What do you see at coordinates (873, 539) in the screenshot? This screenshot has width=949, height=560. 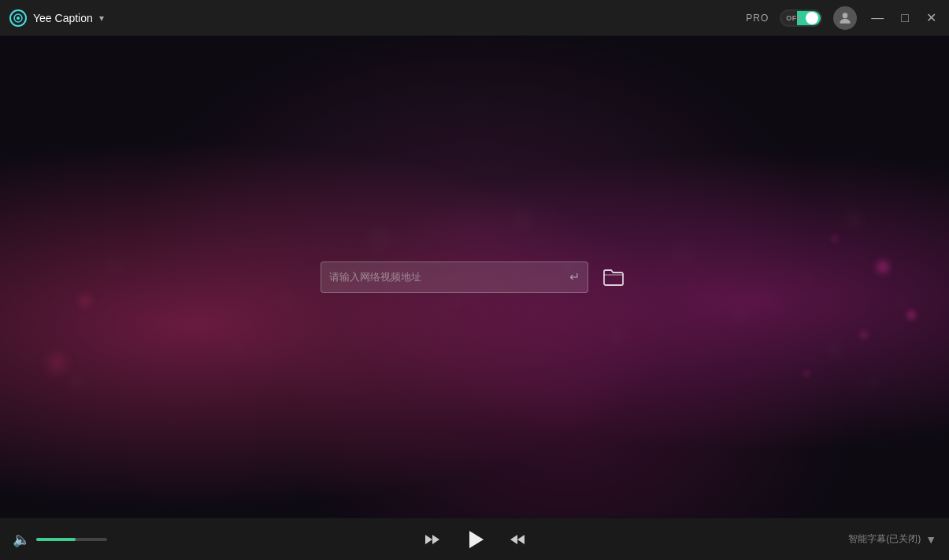 I see `subtitle-section: 智能字幕(已关闭) ▼` at bounding box center [873, 539].